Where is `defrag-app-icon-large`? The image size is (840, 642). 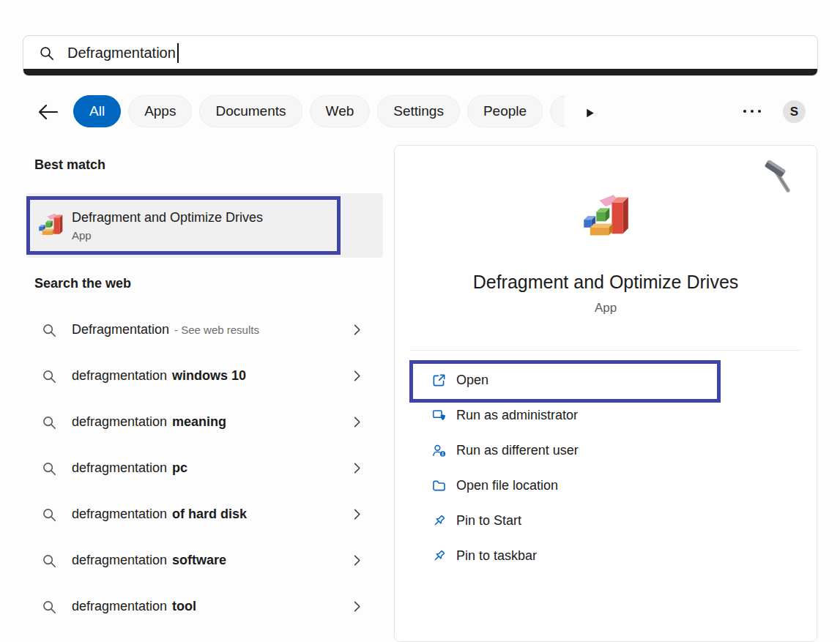
defrag-app-icon-large is located at coordinates (606, 217).